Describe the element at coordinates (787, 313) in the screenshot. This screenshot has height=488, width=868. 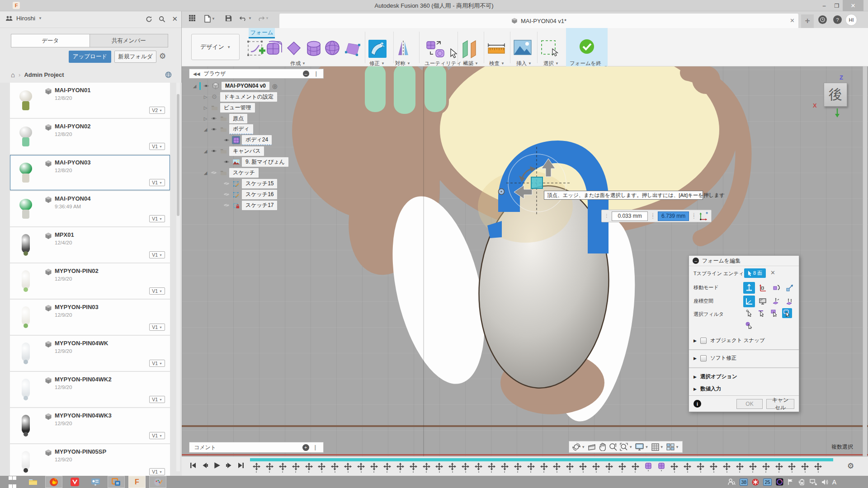
I see `filter-body-button` at that location.